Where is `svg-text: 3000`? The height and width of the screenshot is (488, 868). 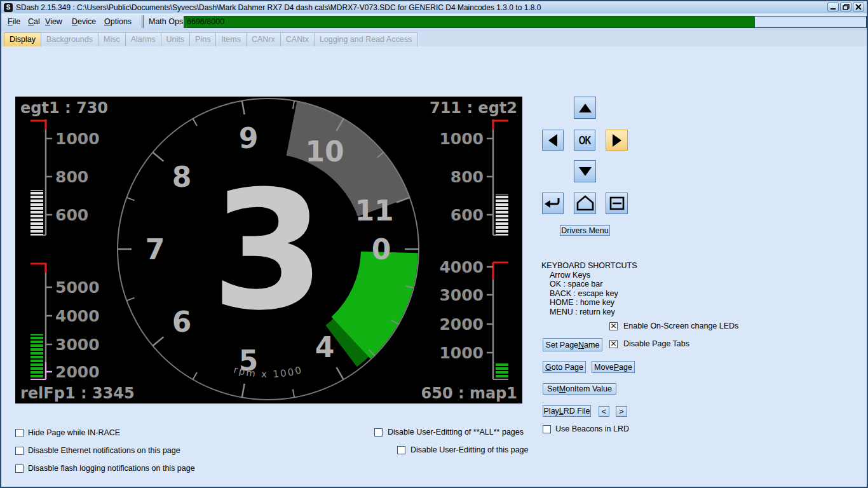 svg-text: 3000 is located at coordinates (78, 344).